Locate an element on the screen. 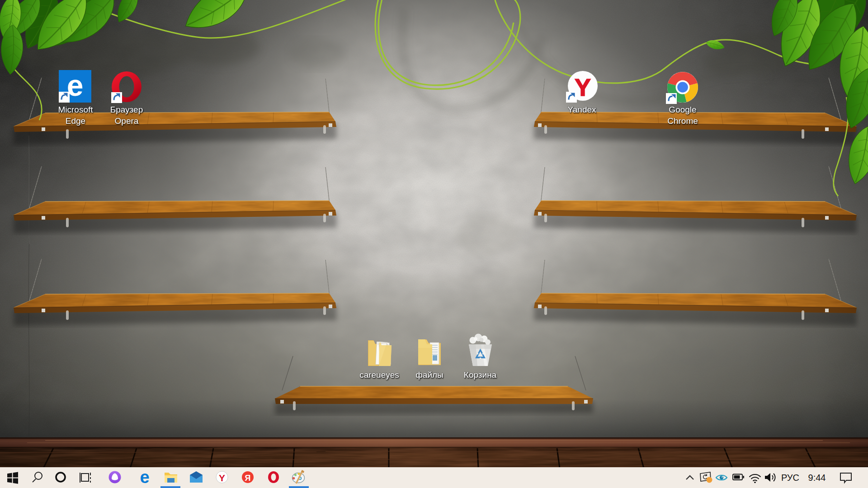  svg-text: Yandex is located at coordinates (582, 109).